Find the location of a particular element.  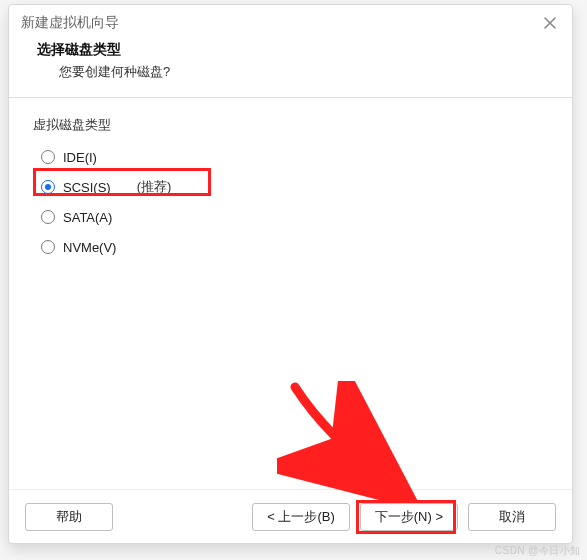

option-label: NVMe(V) is located at coordinates (90, 248).